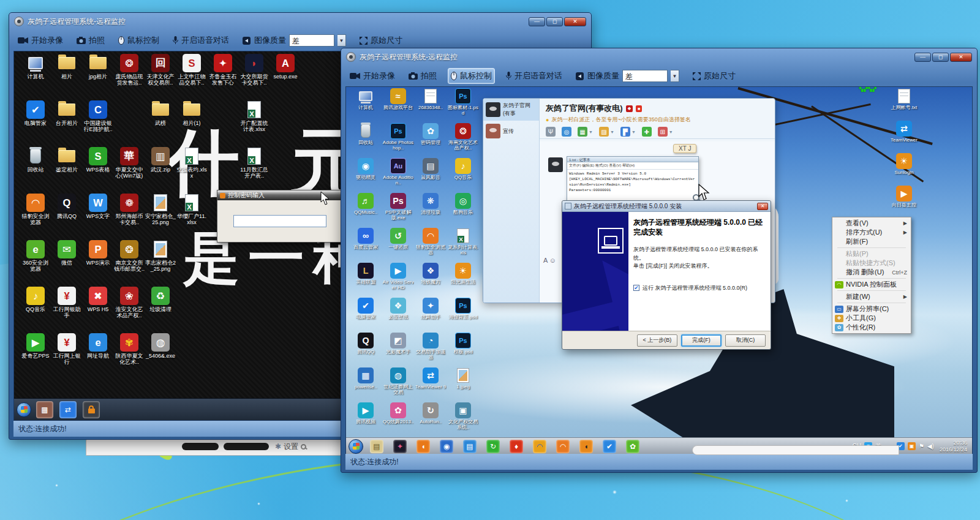 The height and width of the screenshot is (520, 980). What do you see at coordinates (129, 349) in the screenshot?
I see `desktop-icon-陕西华夏文化艺术..: ✾陕西华夏文化艺术..` at bounding box center [129, 349].